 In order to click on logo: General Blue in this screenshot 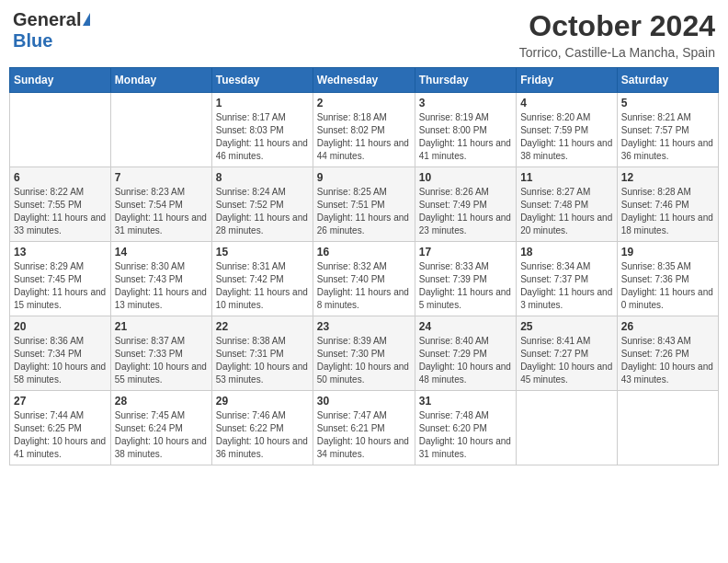, I will do `click(51, 30)`.